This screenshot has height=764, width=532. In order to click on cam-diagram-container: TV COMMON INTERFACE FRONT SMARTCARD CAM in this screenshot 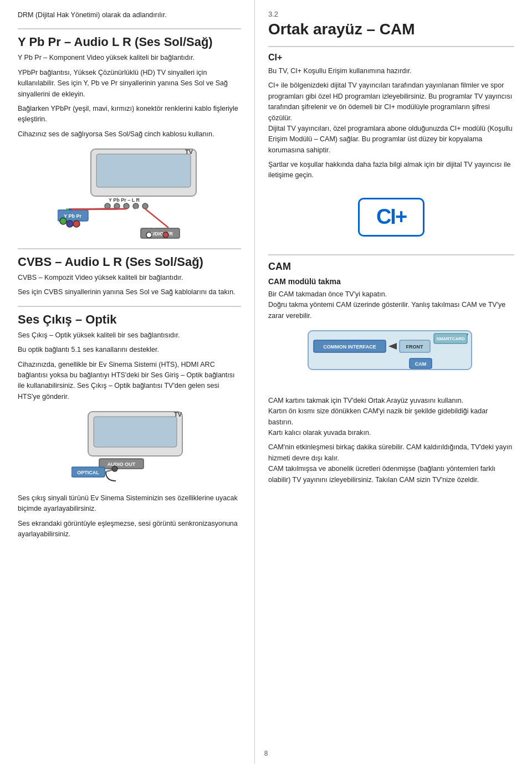, I will do `click(391, 358)`.